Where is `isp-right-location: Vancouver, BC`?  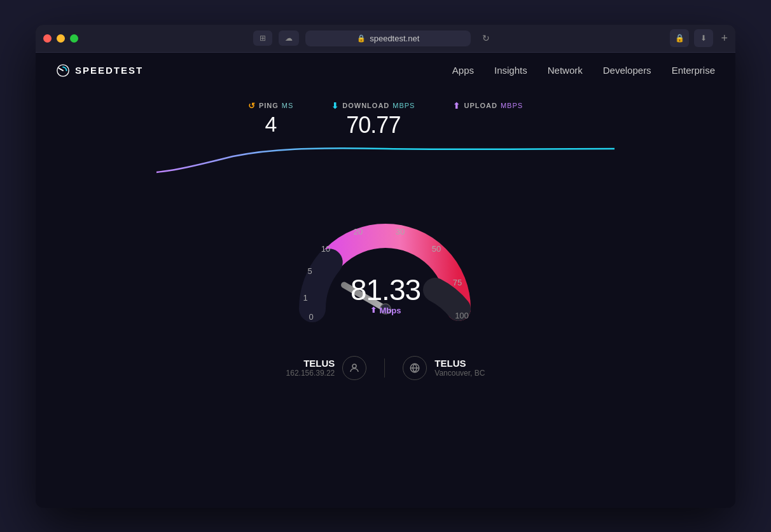 isp-right-location: Vancouver, BC is located at coordinates (459, 373).